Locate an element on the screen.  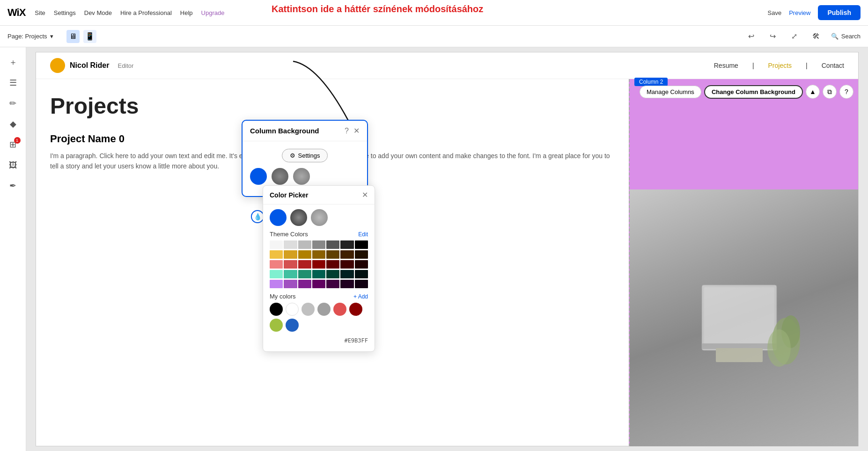
annotation-text: Kattintson ide a háttér színének módosít… is located at coordinates (377, 9).